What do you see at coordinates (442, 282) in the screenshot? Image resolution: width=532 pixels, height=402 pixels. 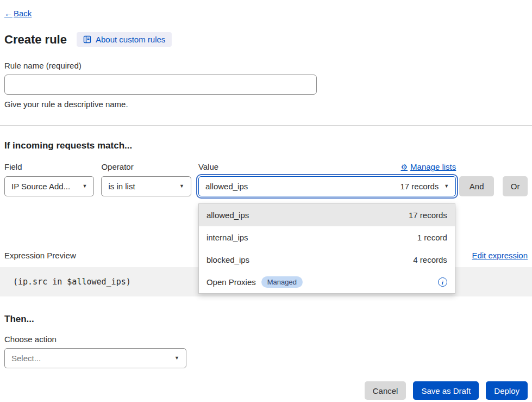 I see `info-icon: i` at bounding box center [442, 282].